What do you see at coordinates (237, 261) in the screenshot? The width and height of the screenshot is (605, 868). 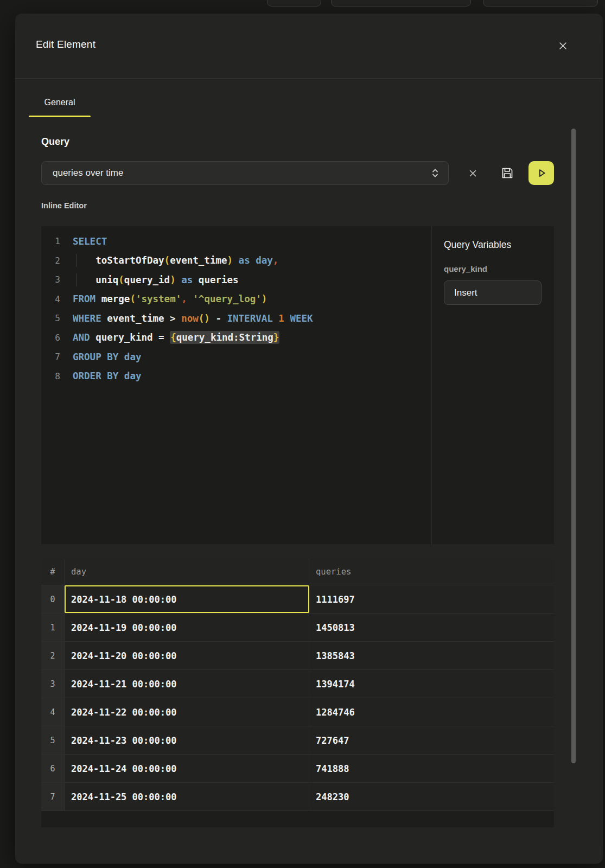 I see `code-line: 2 toStartOfDay(event_time) as day,` at bounding box center [237, 261].